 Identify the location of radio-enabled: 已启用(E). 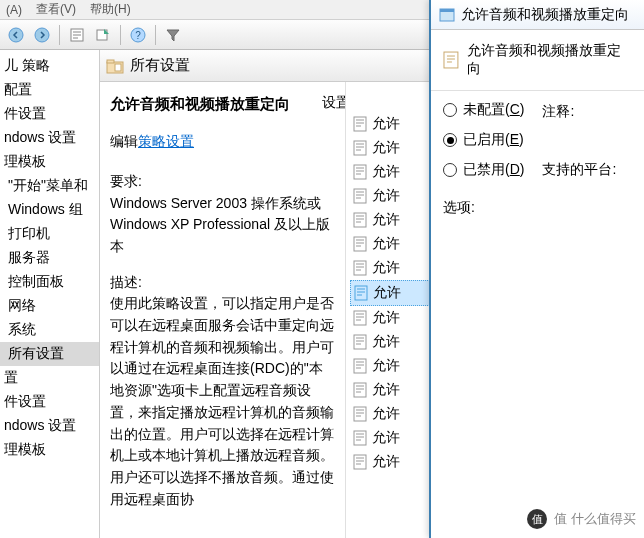
(484, 140).